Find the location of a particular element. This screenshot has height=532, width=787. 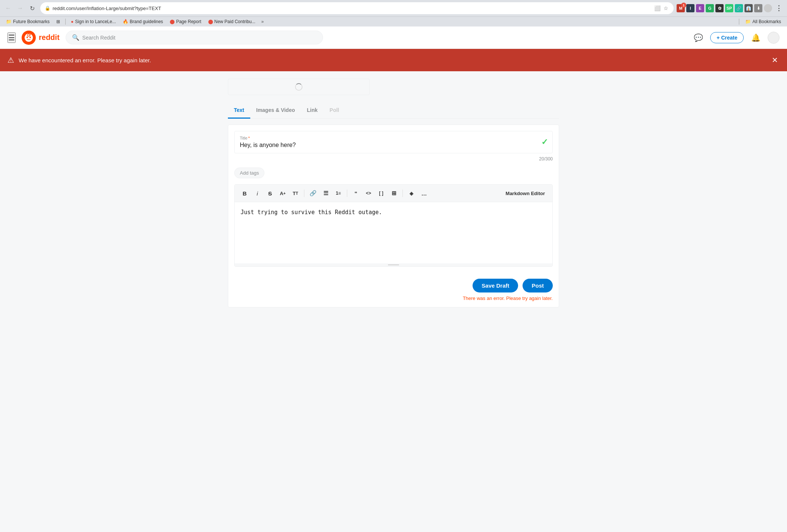

bold-button: B is located at coordinates (245, 193).